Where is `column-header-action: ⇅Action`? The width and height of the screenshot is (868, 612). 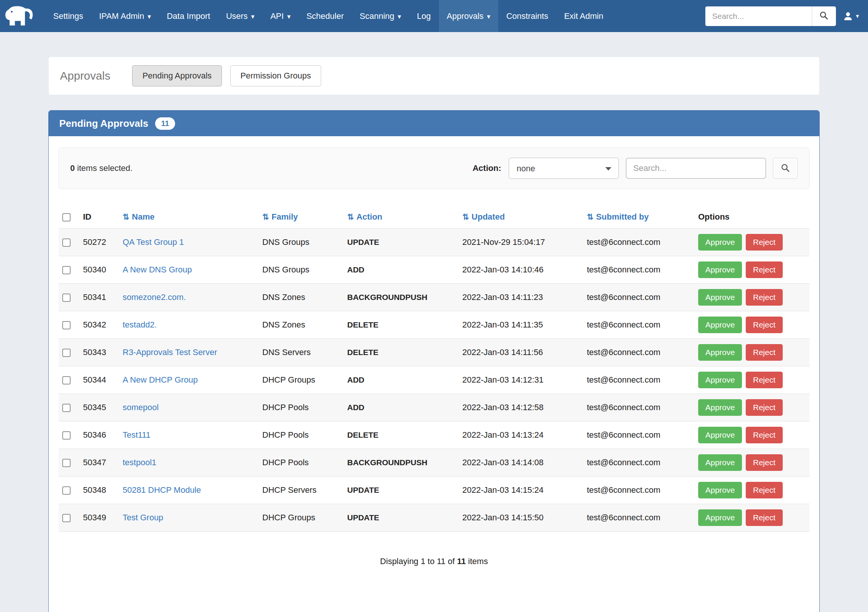
column-header-action: ⇅Action is located at coordinates (401, 217).